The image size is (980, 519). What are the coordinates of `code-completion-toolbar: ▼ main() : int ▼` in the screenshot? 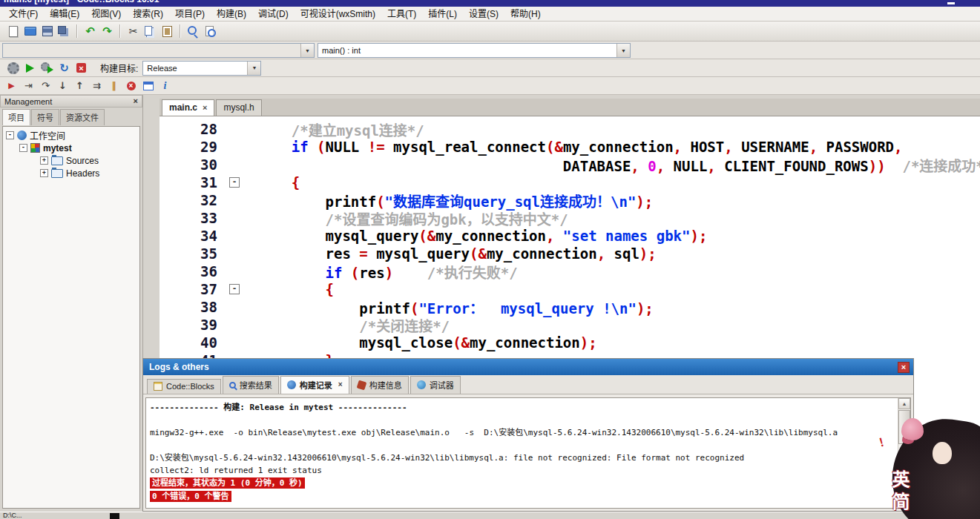 It's located at (490, 50).